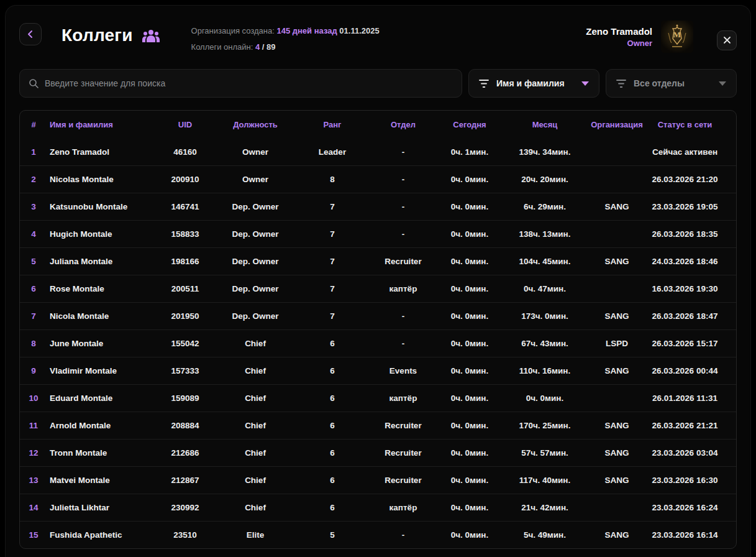 This screenshot has width=756, height=557. What do you see at coordinates (545, 124) in the screenshot?
I see `col-header-month: Месяц` at bounding box center [545, 124].